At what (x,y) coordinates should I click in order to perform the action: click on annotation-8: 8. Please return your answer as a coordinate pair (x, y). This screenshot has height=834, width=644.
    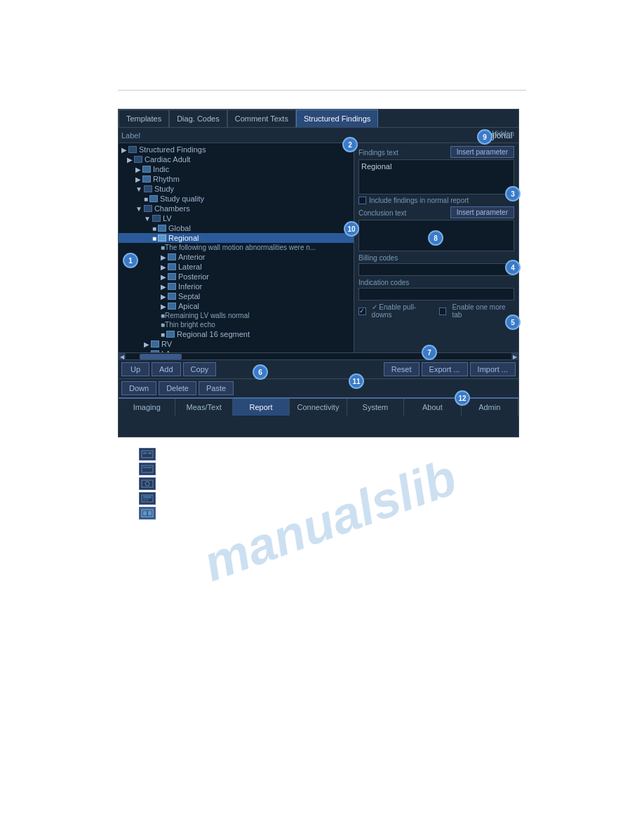
    Looking at the image, I should click on (436, 238).